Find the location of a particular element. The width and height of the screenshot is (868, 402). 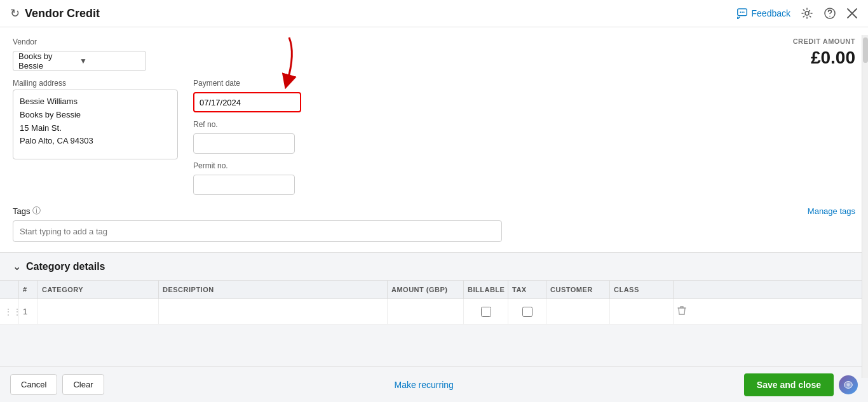

header: ↻ Vendor Credit Feedback is located at coordinates (434, 14).